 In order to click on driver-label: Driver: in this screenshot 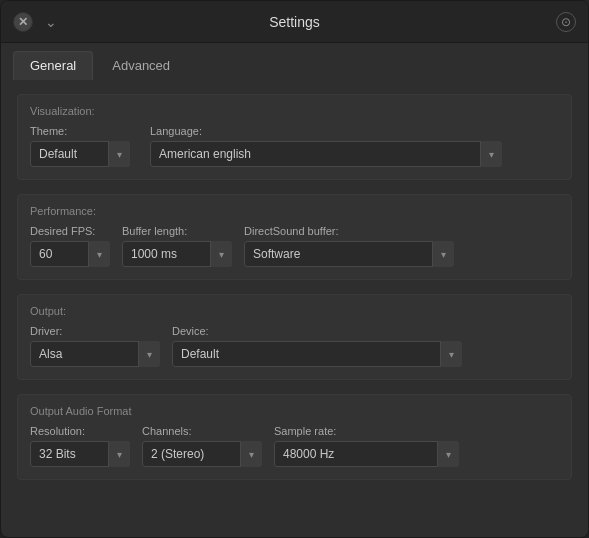, I will do `click(95, 331)`.